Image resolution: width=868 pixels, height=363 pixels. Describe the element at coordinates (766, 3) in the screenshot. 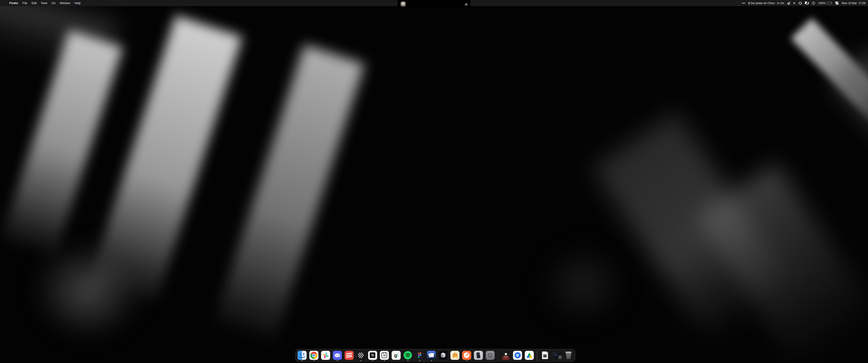

I see `calendar-event-widget: Dar jantar do Chico · in 2m` at that location.